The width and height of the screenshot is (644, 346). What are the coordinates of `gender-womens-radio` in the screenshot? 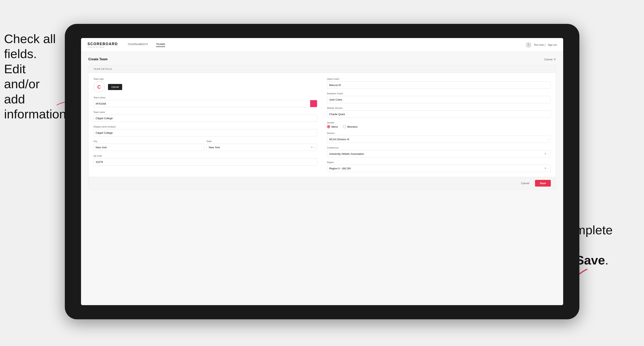 It's located at (344, 127).